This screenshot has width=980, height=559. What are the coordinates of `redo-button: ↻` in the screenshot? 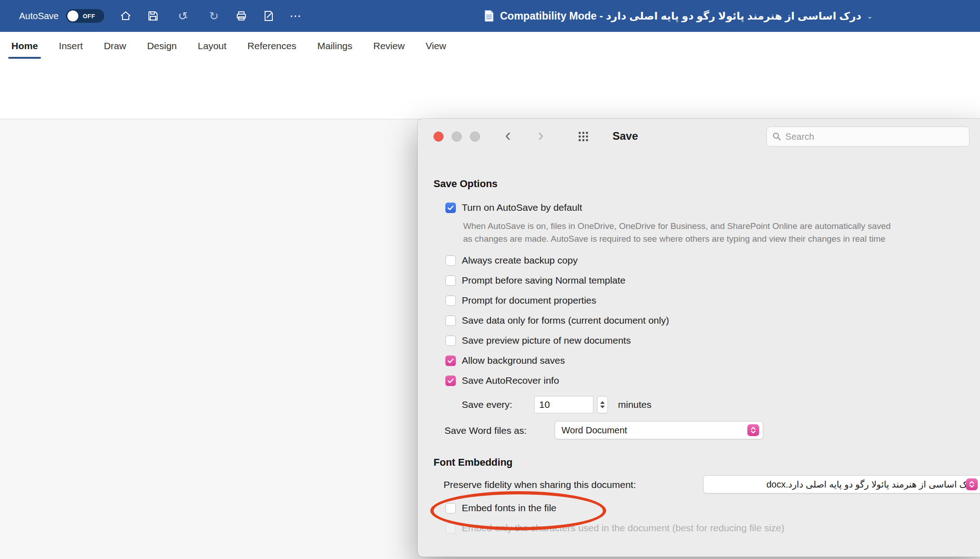 It's located at (214, 16).